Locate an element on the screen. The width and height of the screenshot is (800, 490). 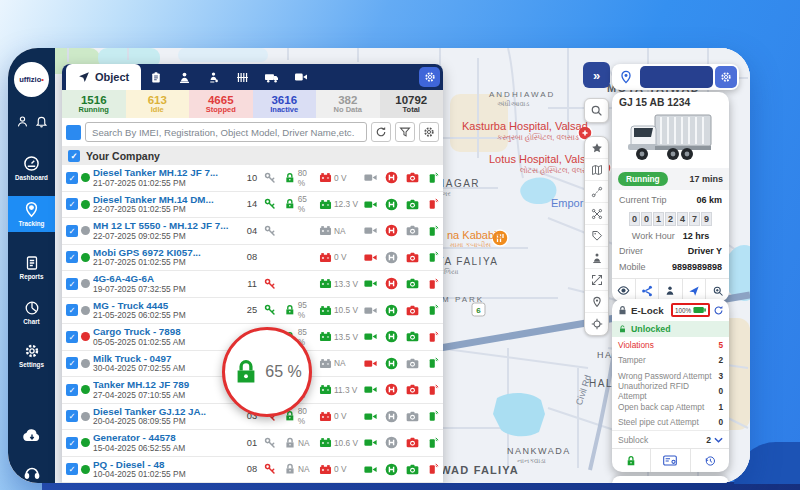
list-settings-button is located at coordinates (429, 132).